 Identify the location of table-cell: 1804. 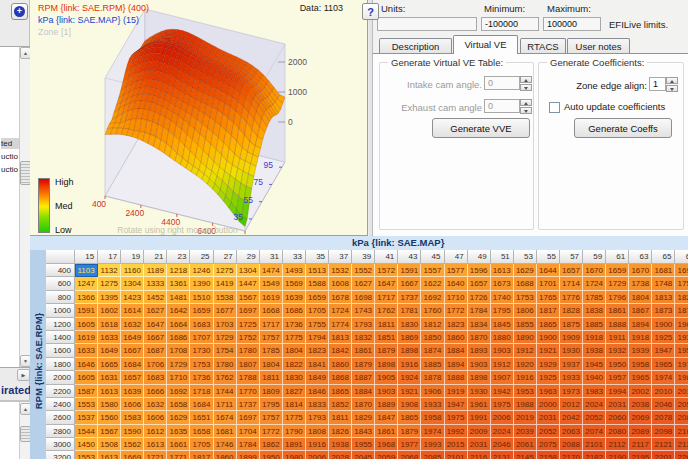
(294, 350).